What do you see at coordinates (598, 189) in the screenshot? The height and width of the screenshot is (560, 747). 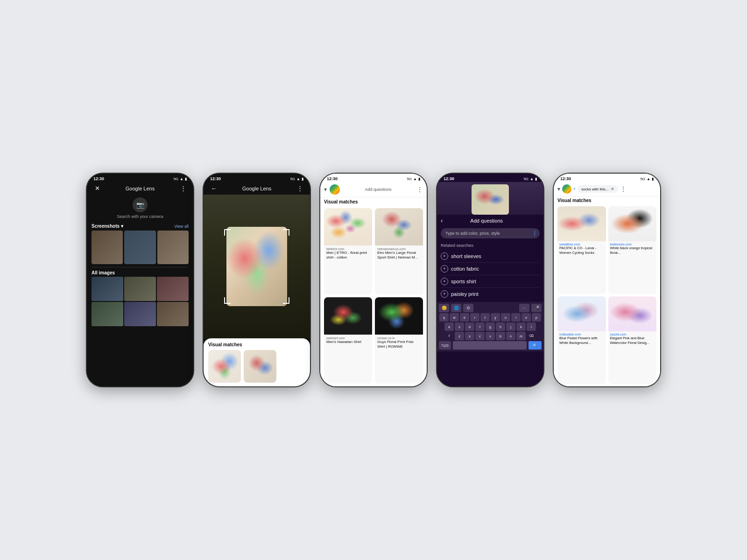 I see `search-chip: socks with this... ✕` at bounding box center [598, 189].